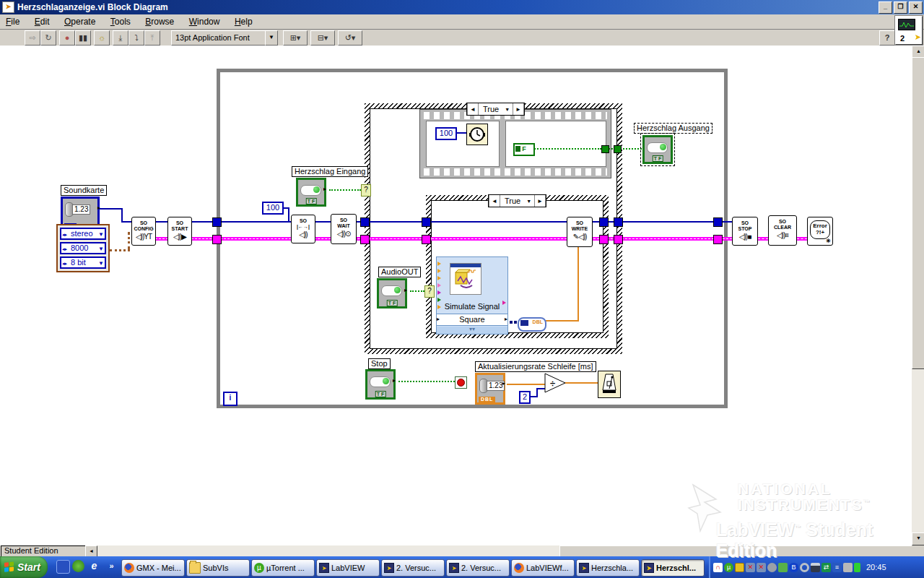 This screenshot has height=578, width=924. What do you see at coordinates (495, 109) in the screenshot?
I see `case-outer-selector: ◄ True ▼ ►` at bounding box center [495, 109].